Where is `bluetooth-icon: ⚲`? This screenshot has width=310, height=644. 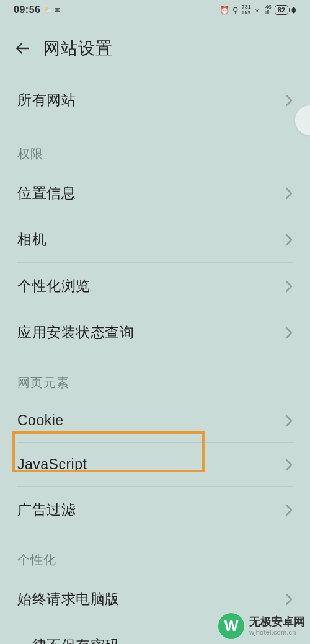
bluetooth-icon: ⚲ is located at coordinates (236, 10).